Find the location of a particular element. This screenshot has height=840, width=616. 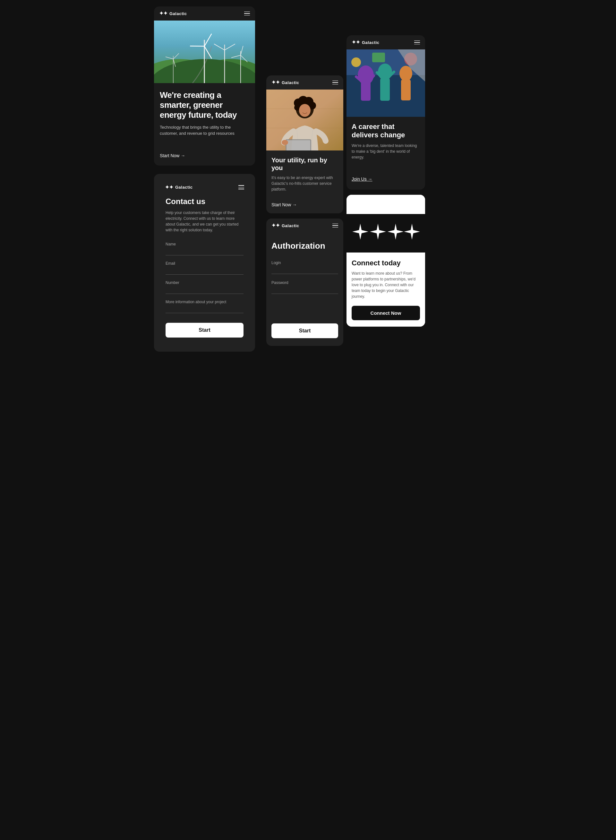

name-input is located at coordinates (204, 251).